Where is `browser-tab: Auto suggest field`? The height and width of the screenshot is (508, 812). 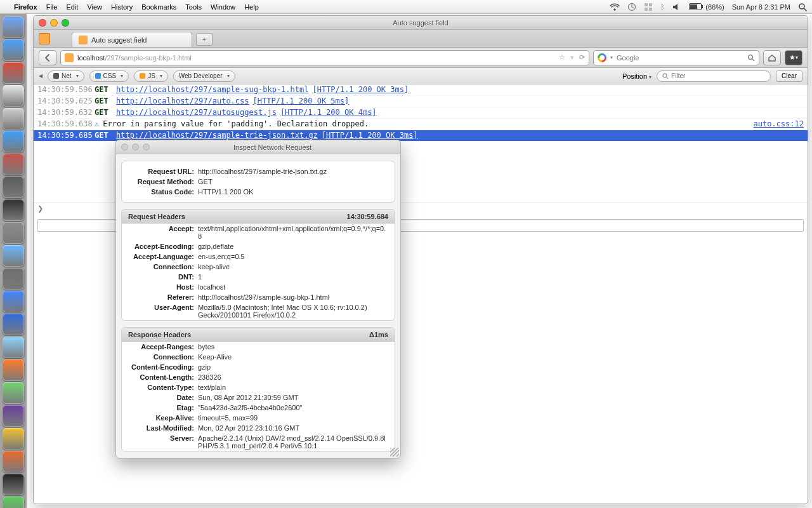
browser-tab: Auto suggest field is located at coordinates (132, 39).